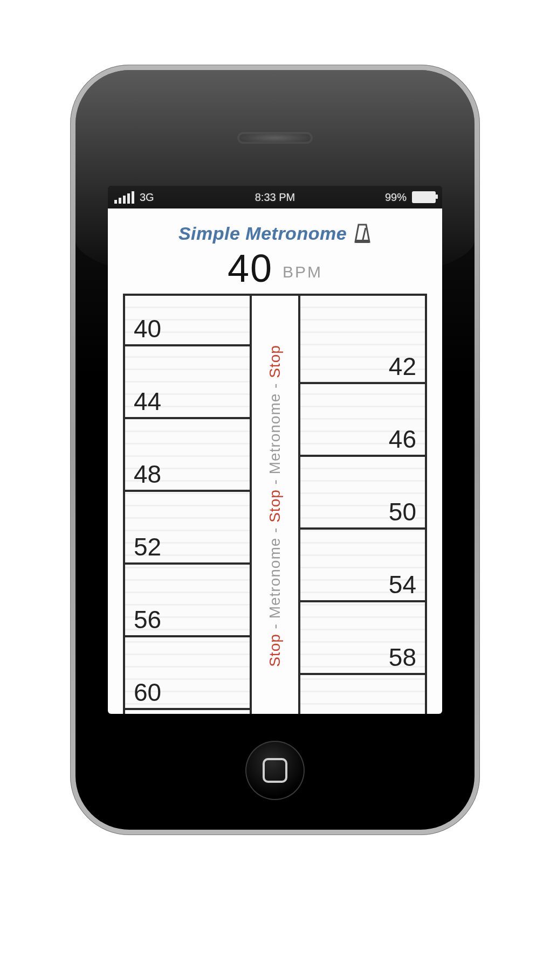  Describe the element at coordinates (250, 268) in the screenshot. I see `bpm-value: 40` at that location.